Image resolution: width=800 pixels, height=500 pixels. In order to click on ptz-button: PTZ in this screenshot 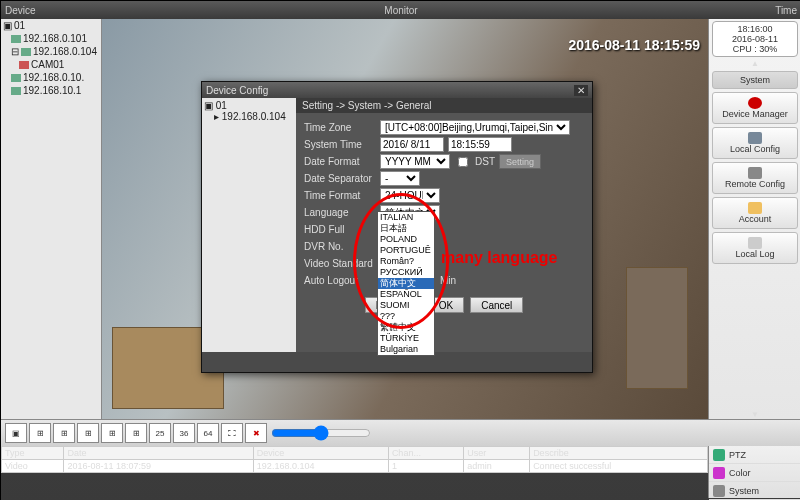, I will do `click(754, 455)`.